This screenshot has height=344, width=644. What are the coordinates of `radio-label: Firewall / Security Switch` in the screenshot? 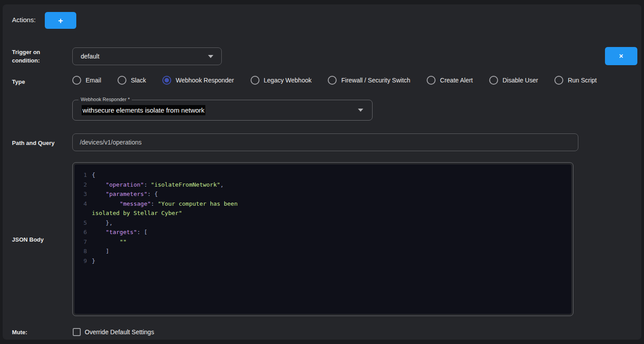 It's located at (376, 80).